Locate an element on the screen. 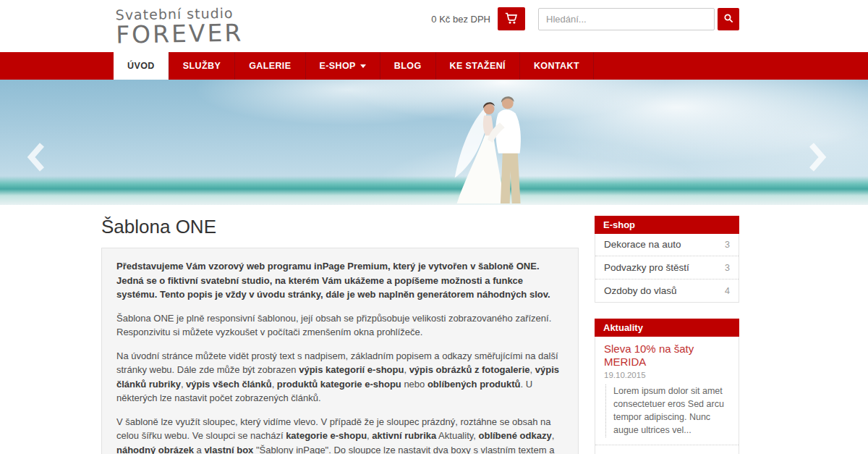 This screenshot has height=454, width=868. news-excerpt: Lorem ipsum dolor sit amet consectetuer … is located at coordinates (668, 411).